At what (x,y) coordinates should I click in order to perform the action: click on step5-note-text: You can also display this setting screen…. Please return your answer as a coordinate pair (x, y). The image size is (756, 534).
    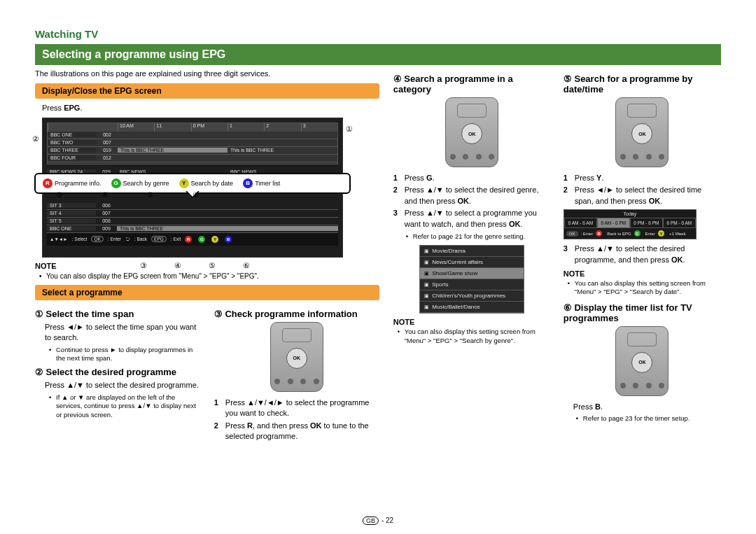
    Looking at the image, I should click on (644, 288).